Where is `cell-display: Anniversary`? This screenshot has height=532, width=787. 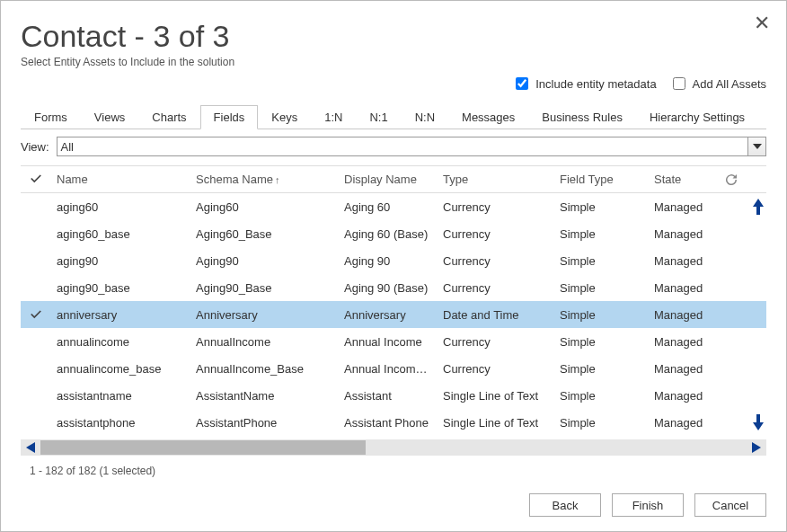
cell-display: Anniversary is located at coordinates (388, 315).